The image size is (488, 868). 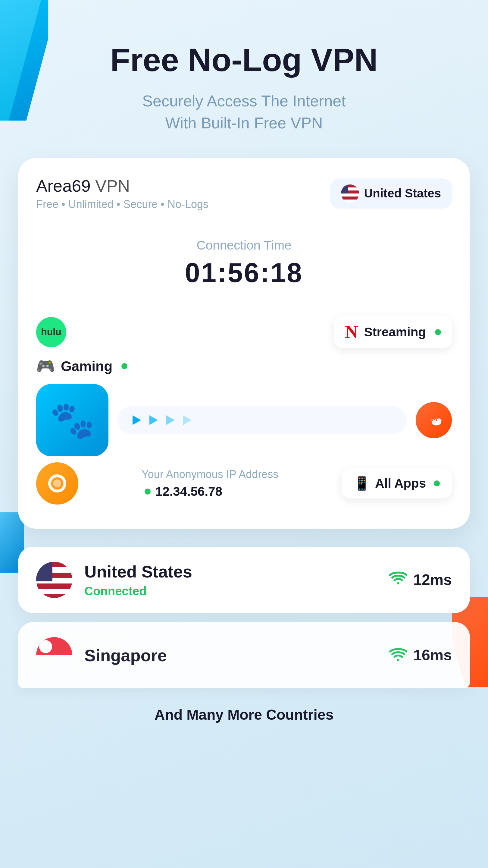 What do you see at coordinates (391, 193) in the screenshot?
I see `location-badge: United States` at bounding box center [391, 193].